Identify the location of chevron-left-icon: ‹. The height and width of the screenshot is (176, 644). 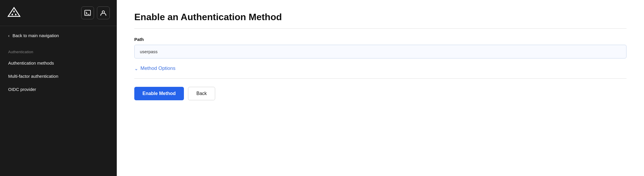
(9, 36).